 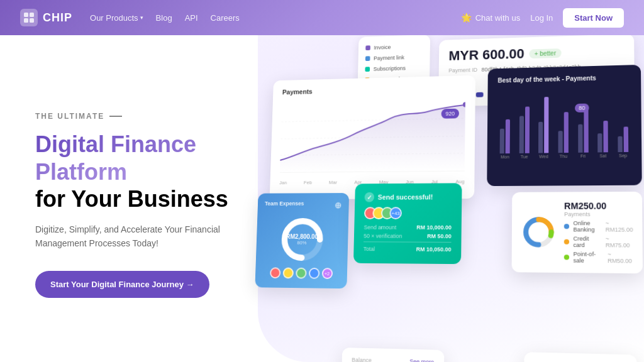 What do you see at coordinates (191, 18) in the screenshot?
I see `nav-api: API` at bounding box center [191, 18].